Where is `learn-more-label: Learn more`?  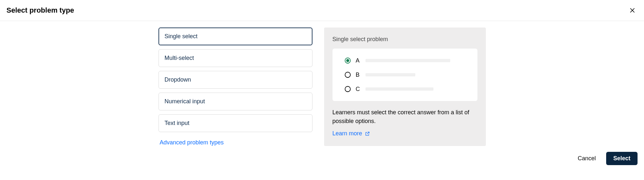 learn-more-label: Learn more is located at coordinates (347, 133).